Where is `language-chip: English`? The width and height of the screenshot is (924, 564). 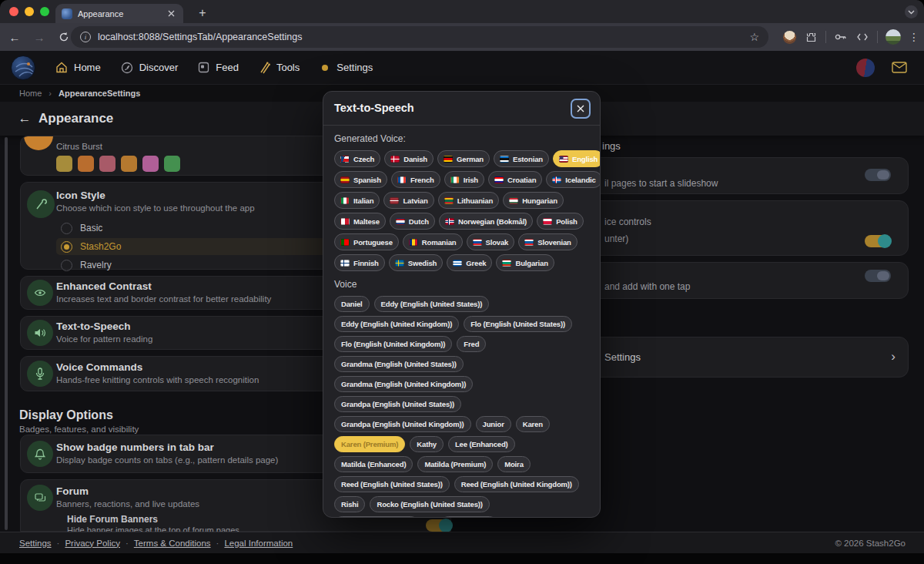 language-chip: English is located at coordinates (577, 159).